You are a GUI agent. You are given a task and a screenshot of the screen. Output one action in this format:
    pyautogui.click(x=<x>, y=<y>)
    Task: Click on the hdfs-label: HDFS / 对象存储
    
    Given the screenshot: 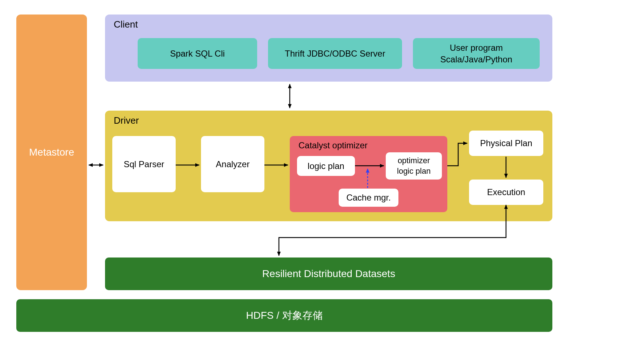 What is the action you would take?
    pyautogui.click(x=284, y=316)
    